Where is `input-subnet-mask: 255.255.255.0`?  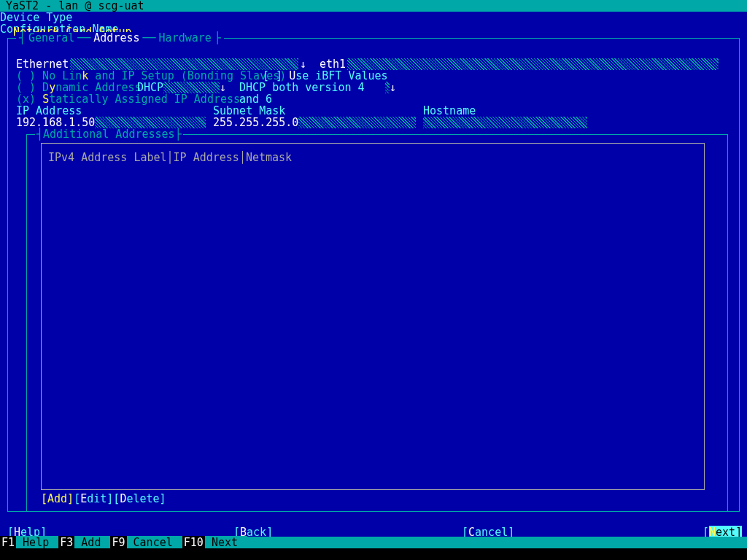 input-subnet-mask: 255.255.255.0 is located at coordinates (314, 122).